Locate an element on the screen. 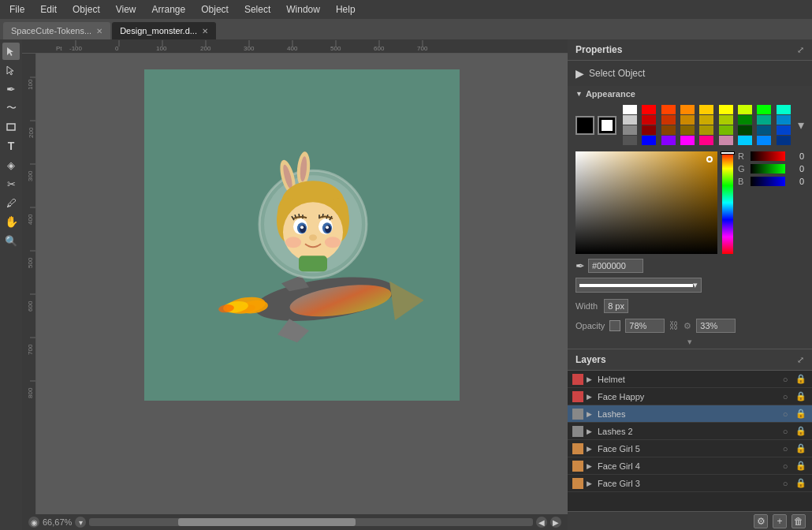 Image resolution: width=812 pixels, height=530 pixels. tool-direct-select is located at coordinates (11, 70).